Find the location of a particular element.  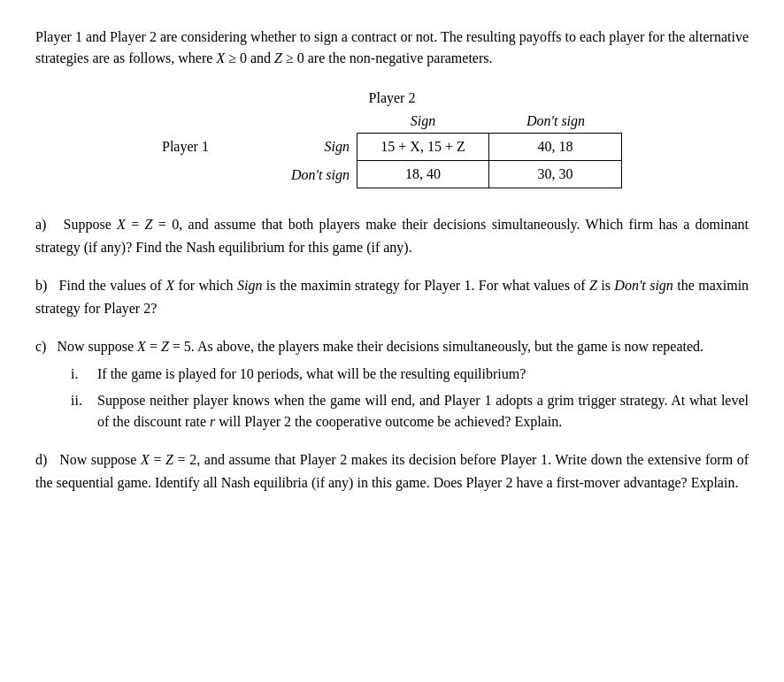

col-headers: Sign Don't sign is located at coordinates (489, 123).